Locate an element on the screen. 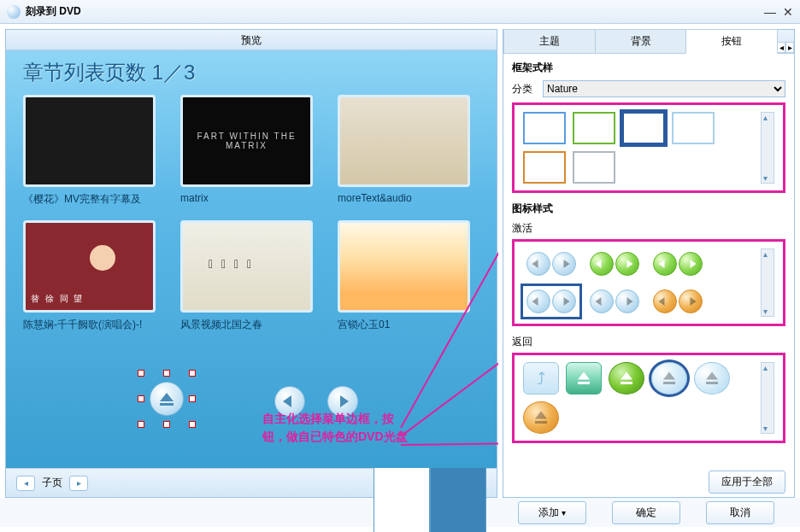 This screenshot has width=800, height=532. return-scrollbar is located at coordinates (768, 398).